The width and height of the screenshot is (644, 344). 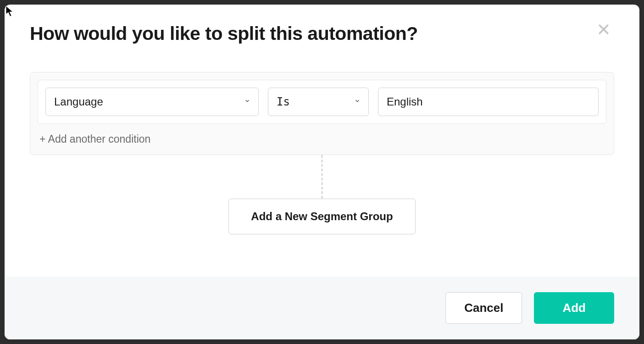 What do you see at coordinates (322, 102) in the screenshot?
I see `condition-row: Language Is` at bounding box center [322, 102].